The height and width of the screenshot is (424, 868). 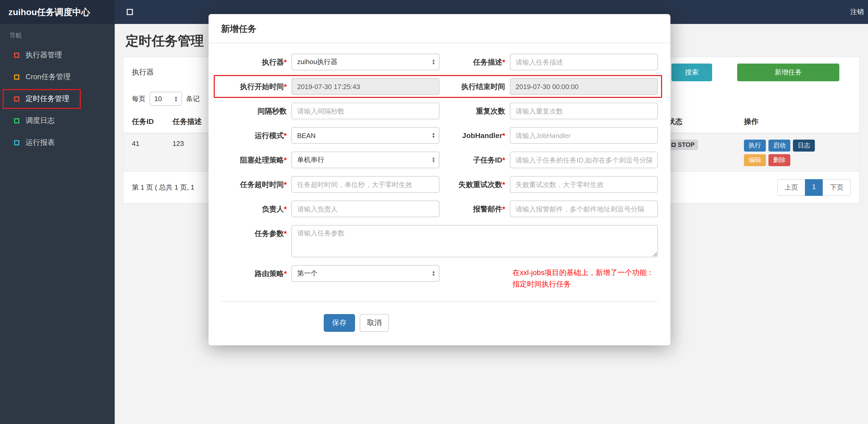 What do you see at coordinates (791, 188) in the screenshot?
I see `prev-page-button: 上页` at bounding box center [791, 188].